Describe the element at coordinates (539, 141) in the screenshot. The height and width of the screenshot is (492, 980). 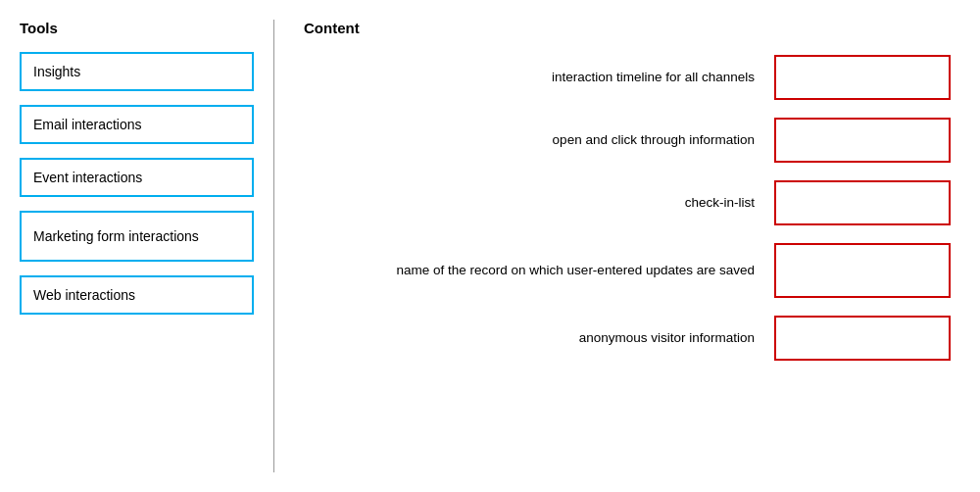
I see `content-label-row-open-click: open and click through information` at that location.